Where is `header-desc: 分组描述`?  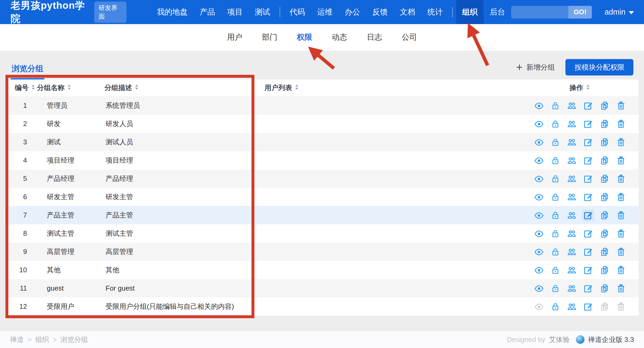 header-desc: 分组描述 is located at coordinates (185, 88).